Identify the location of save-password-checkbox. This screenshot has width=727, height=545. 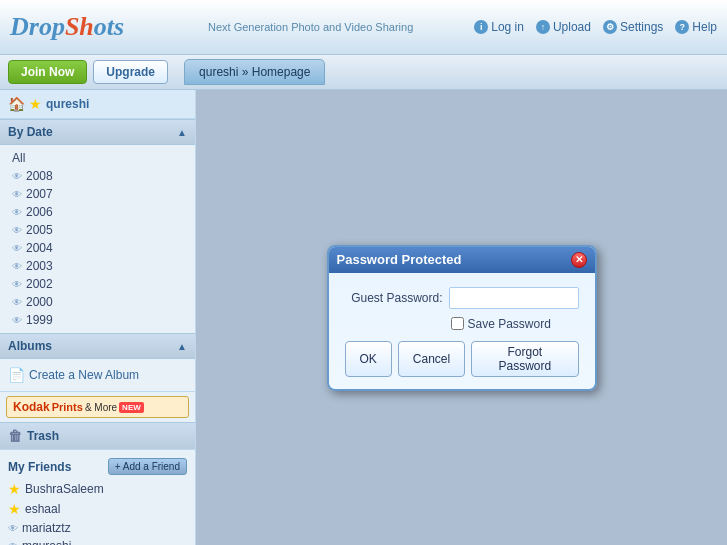
(458, 324).